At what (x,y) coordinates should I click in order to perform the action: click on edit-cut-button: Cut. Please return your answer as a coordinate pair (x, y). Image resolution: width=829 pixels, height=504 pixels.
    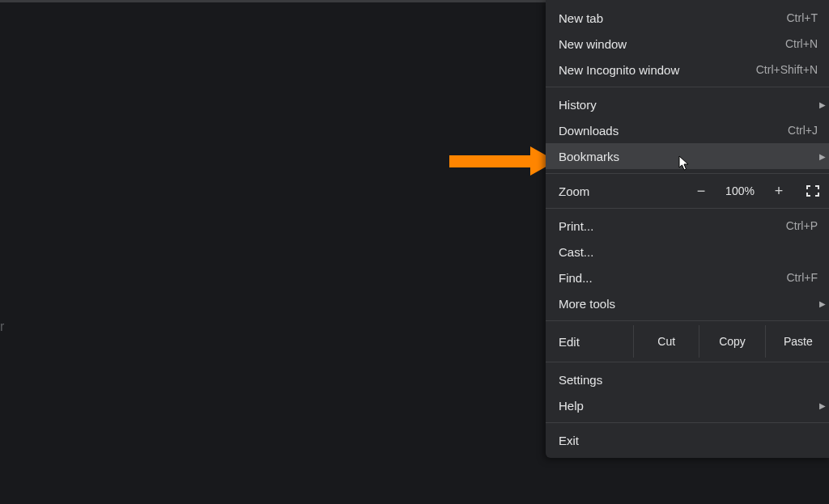
    Looking at the image, I should click on (666, 341).